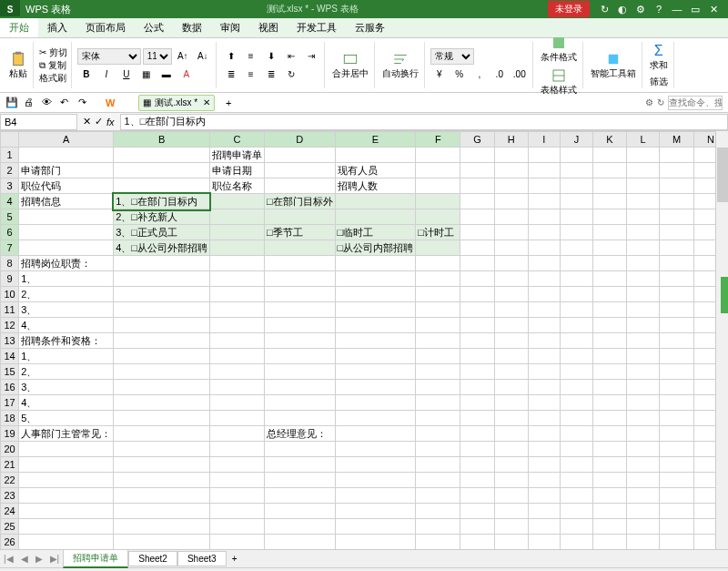 The image size is (728, 571). What do you see at coordinates (511, 403) in the screenshot?
I see `cell-H17` at bounding box center [511, 403].